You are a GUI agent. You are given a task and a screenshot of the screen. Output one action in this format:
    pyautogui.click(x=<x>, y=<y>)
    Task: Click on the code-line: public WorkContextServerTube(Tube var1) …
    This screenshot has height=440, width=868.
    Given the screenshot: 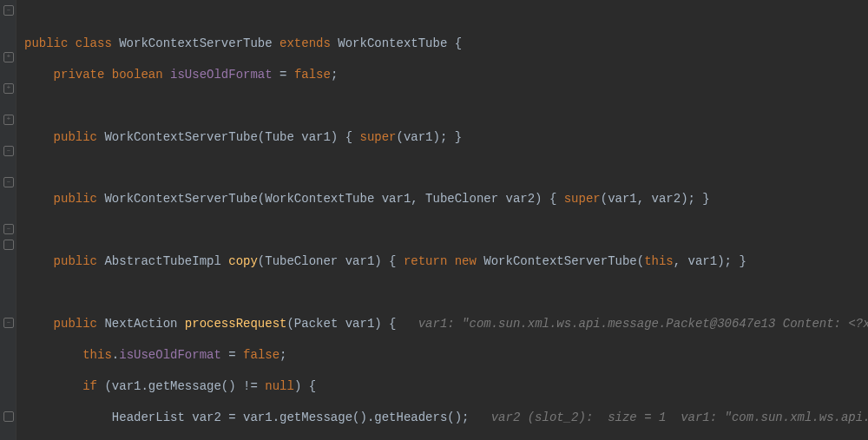 What is the action you would take?
    pyautogui.click(x=446, y=138)
    